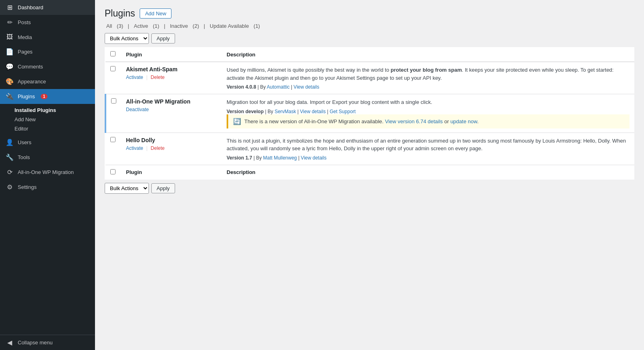 This screenshot has width=644, height=350. I want to click on footer-cb-col, so click(114, 172).